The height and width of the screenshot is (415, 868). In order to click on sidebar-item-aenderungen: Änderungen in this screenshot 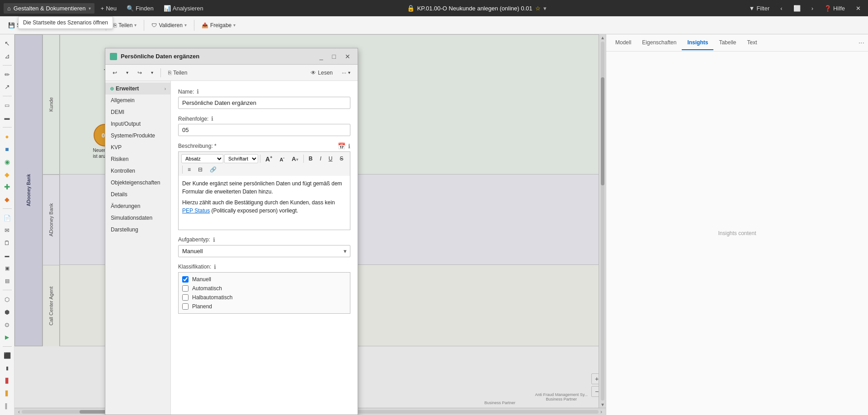, I will do `click(138, 206)`.